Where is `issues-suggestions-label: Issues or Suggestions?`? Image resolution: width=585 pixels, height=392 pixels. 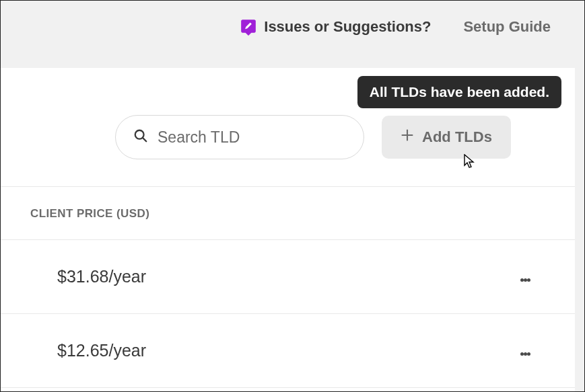
issues-suggestions-label: Issues or Suggestions? is located at coordinates (347, 27).